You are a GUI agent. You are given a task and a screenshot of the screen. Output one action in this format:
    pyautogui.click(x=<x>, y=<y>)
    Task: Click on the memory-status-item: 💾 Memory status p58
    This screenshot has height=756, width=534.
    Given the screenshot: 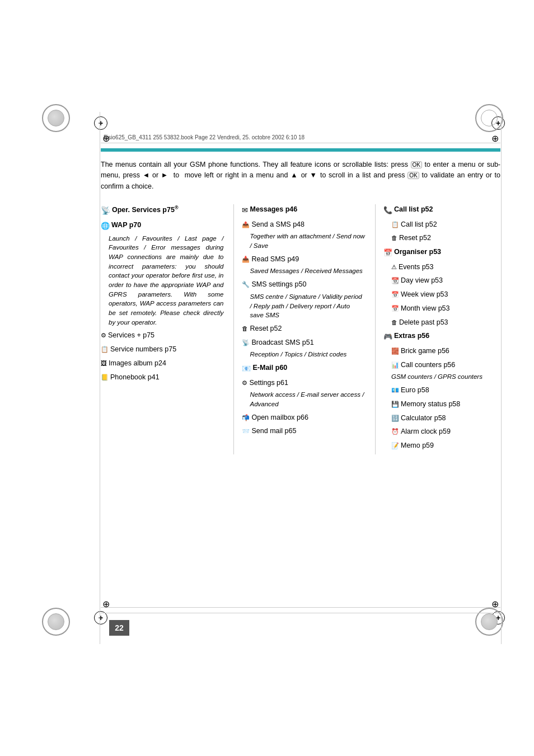 What is the action you would take?
    pyautogui.click(x=446, y=404)
    